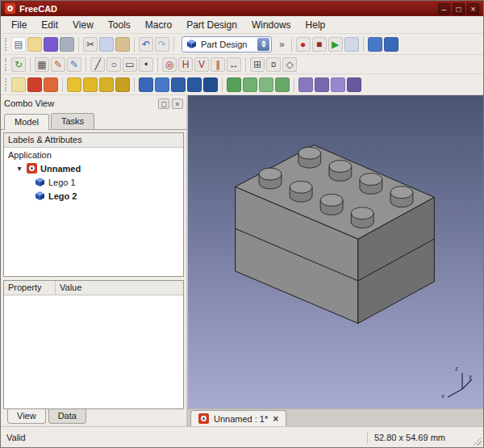 Image resolution: width=484 pixels, height=448 pixels. What do you see at coordinates (303, 44) in the screenshot?
I see `macro-record-icon: ●` at bounding box center [303, 44].